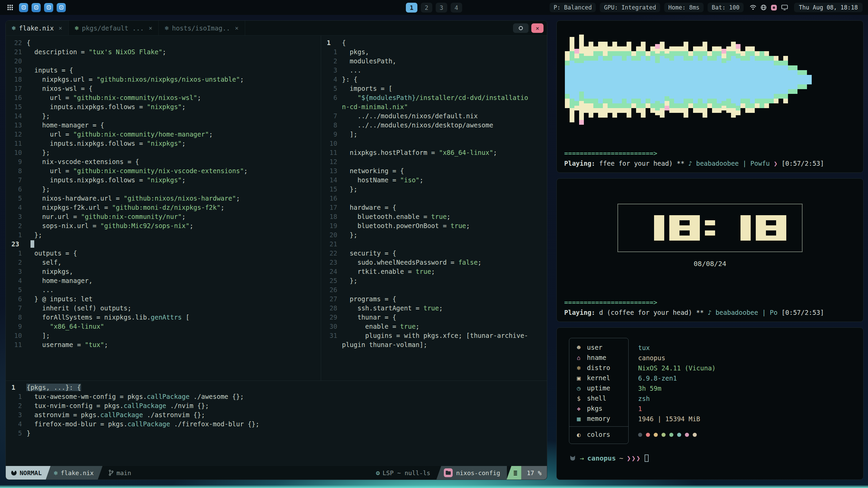  What do you see at coordinates (436, 61) in the screenshot?
I see `code-line: 2 modulesPath,` at bounding box center [436, 61].